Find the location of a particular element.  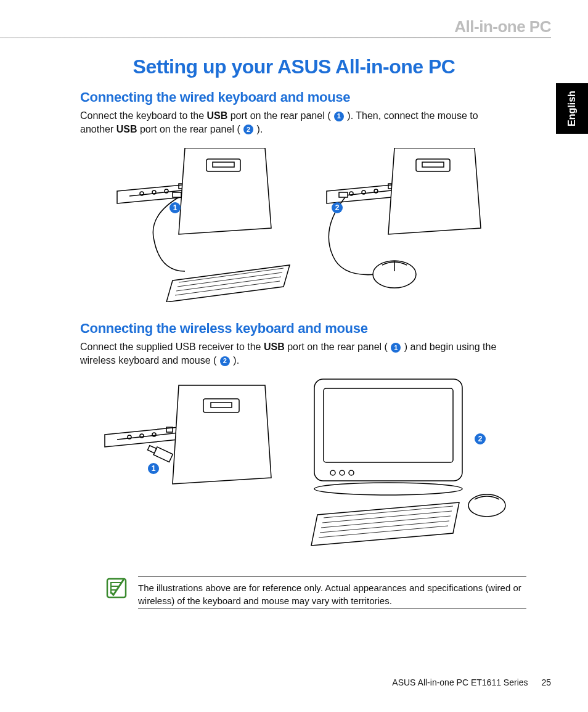

section2-paragraph: Connect the supplied USB receiver to the… is located at coordinates (297, 354).